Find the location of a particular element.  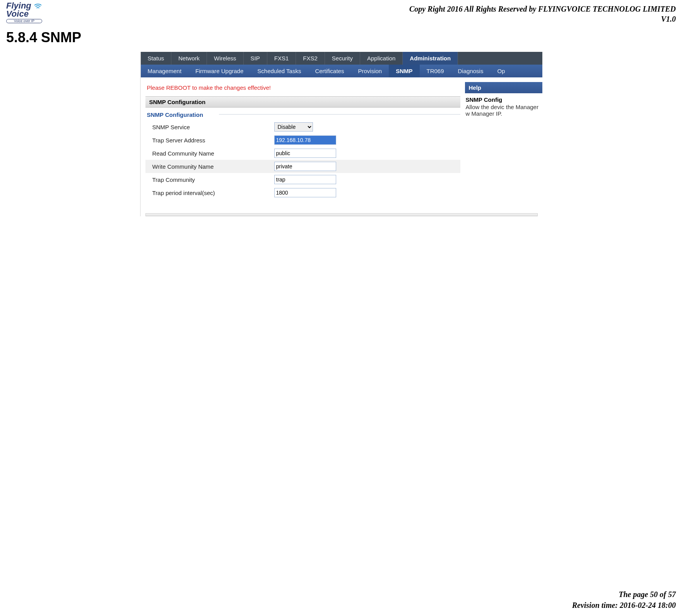

revision-info: Revision time: 2016-02-24 18:00 is located at coordinates (624, 605).